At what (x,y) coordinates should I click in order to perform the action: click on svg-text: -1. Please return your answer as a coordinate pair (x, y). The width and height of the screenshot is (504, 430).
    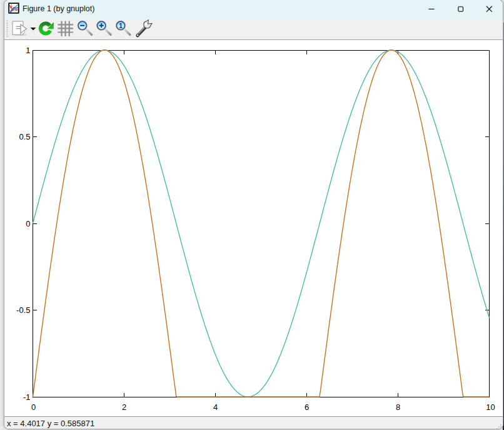
    Looking at the image, I should click on (27, 397).